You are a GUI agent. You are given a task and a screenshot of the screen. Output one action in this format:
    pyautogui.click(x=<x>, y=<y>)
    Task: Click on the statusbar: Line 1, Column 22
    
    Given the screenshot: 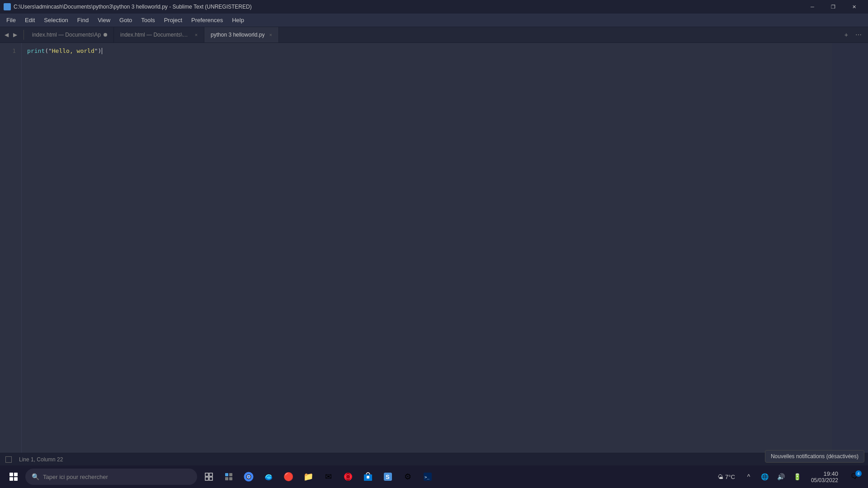 What is the action you would take?
    pyautogui.click(x=434, y=459)
    